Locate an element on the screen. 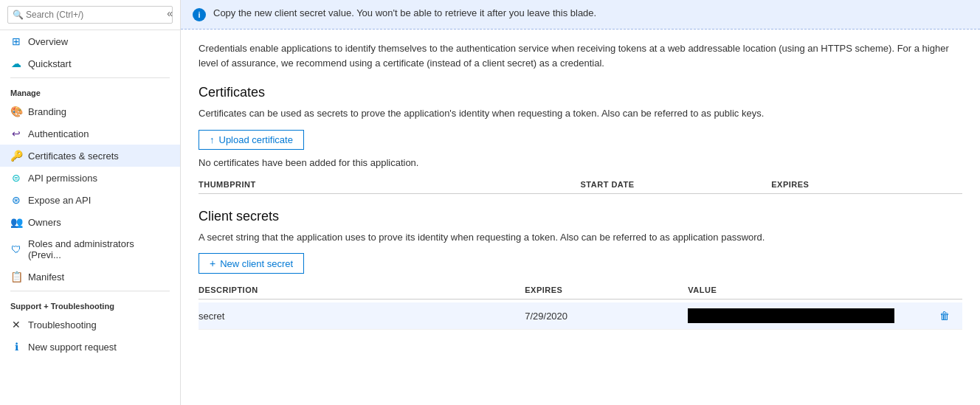 This screenshot has width=980, height=405. certificates-title: Certificates is located at coordinates (580, 93).